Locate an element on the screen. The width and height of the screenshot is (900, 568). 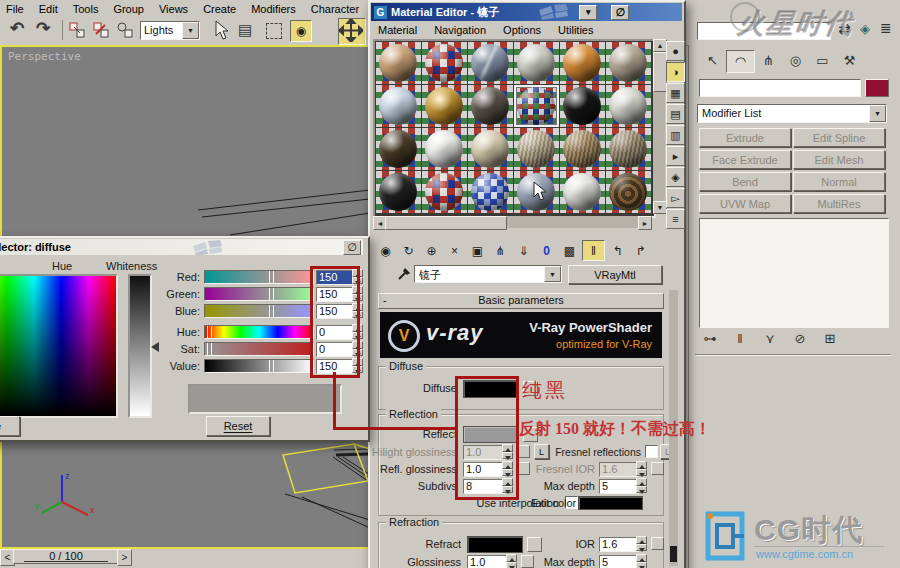
go-forward-sibling-icon: ↱ is located at coordinates (640, 250).